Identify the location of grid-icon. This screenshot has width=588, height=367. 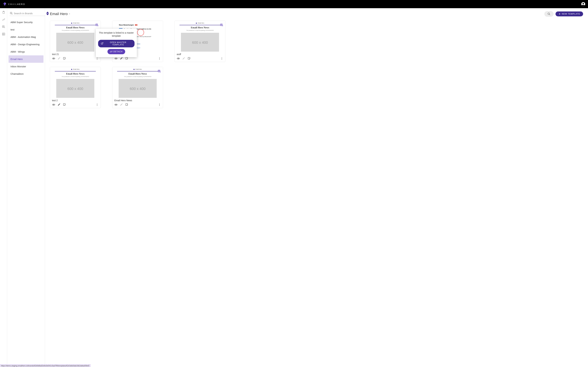
(4, 34).